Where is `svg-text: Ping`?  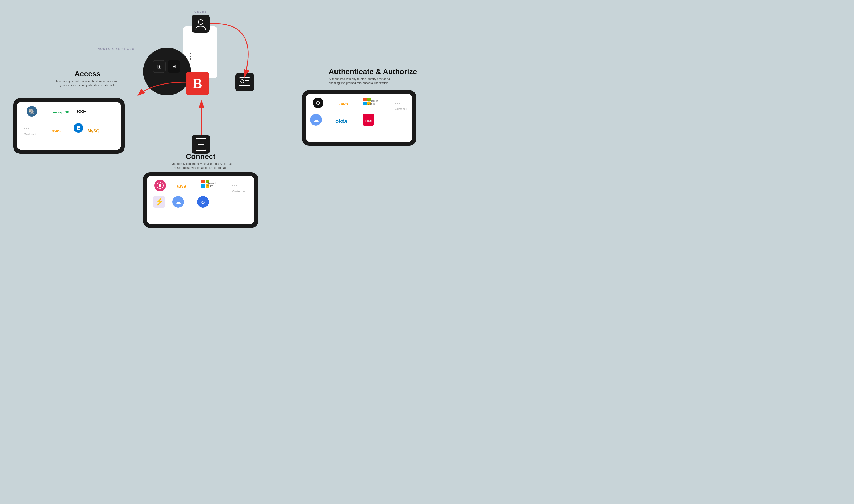 svg-text: Ping is located at coordinates (368, 121).